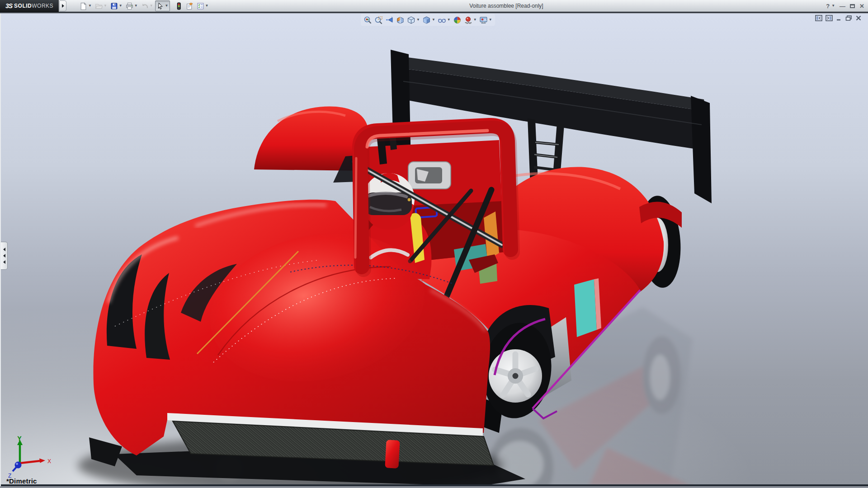 Image resolution: width=868 pixels, height=488 pixels. I want to click on hide-show-dropdown: ▼, so click(449, 20).